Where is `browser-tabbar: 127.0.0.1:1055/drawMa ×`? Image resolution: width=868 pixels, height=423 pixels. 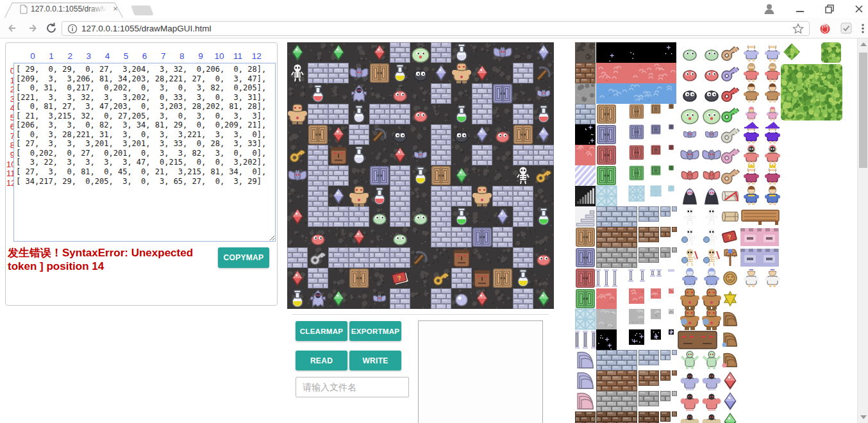 browser-tabbar: 127.0.0.1:1055/drawMa × is located at coordinates (434, 9).